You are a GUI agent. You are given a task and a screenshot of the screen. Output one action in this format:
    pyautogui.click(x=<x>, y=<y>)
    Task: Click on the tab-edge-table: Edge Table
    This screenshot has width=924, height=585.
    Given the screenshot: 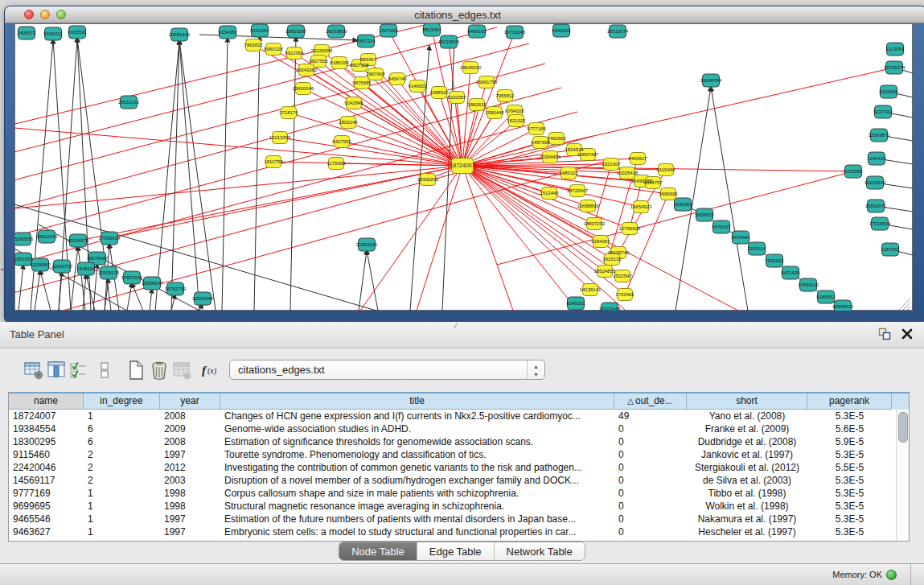 What is the action you would take?
    pyautogui.click(x=455, y=551)
    